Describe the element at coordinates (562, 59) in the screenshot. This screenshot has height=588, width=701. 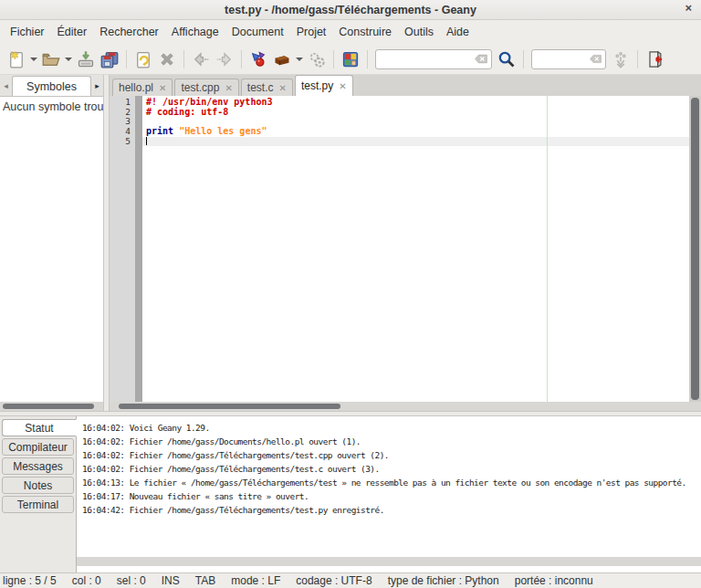
I see `goto-line-input` at that location.